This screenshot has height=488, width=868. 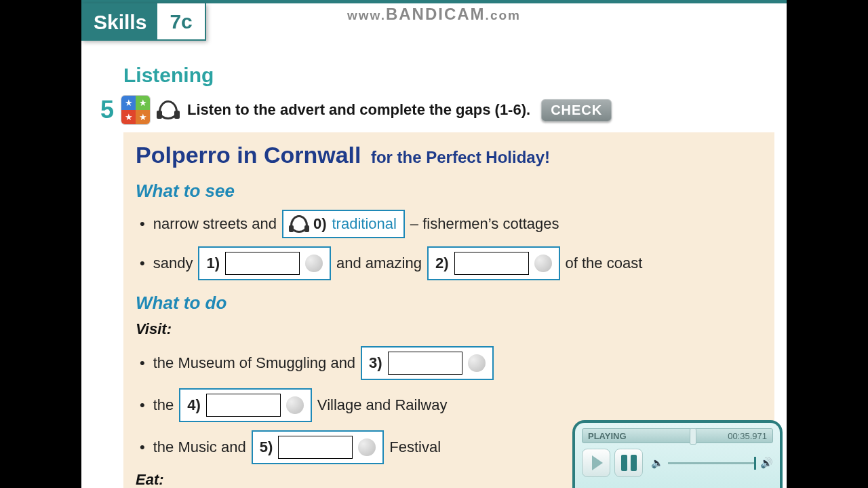 What do you see at coordinates (712, 463) in the screenshot?
I see `volume-control: 🔈 🔊` at bounding box center [712, 463].